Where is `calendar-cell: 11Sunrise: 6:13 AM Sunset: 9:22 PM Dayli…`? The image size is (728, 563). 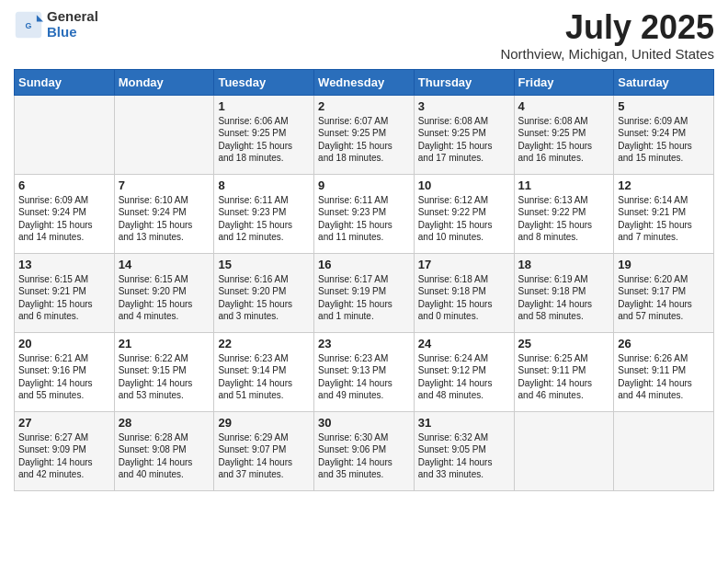
calendar-cell: 11Sunrise: 6:13 AM Sunset: 9:22 PM Dayli… is located at coordinates (564, 213).